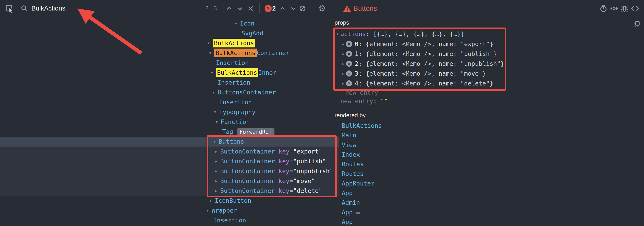 This screenshot has height=226, width=644. I want to click on previous-result-button, so click(229, 9).